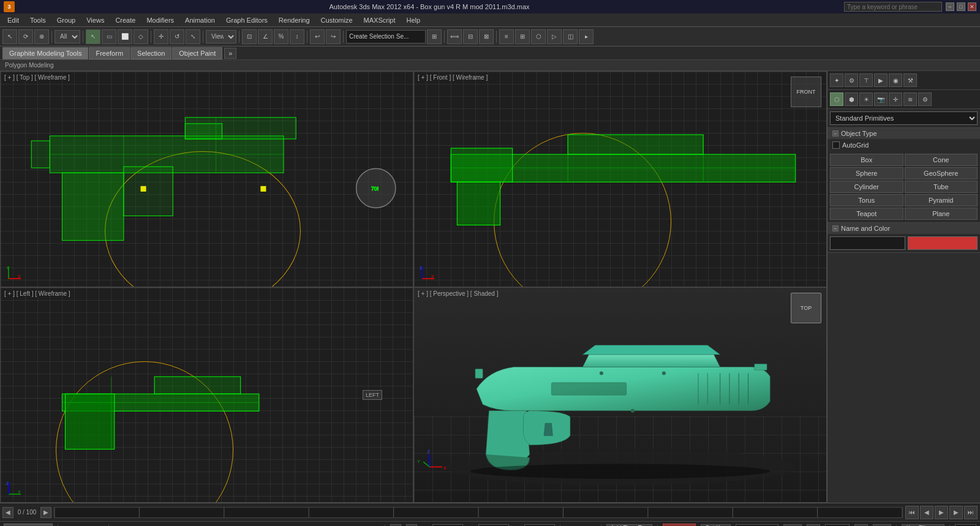 This screenshot has height=526, width=980. What do you see at coordinates (333, 37) in the screenshot?
I see `redo: ↪` at bounding box center [333, 37].